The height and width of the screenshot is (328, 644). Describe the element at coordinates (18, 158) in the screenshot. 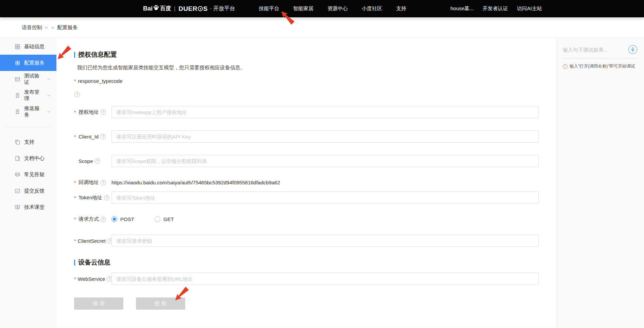

I see `document-icon` at that location.